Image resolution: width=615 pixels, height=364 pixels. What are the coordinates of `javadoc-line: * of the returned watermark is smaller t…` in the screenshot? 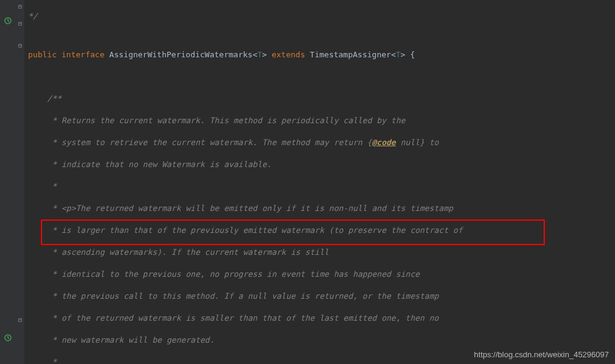 It's located at (253, 318).